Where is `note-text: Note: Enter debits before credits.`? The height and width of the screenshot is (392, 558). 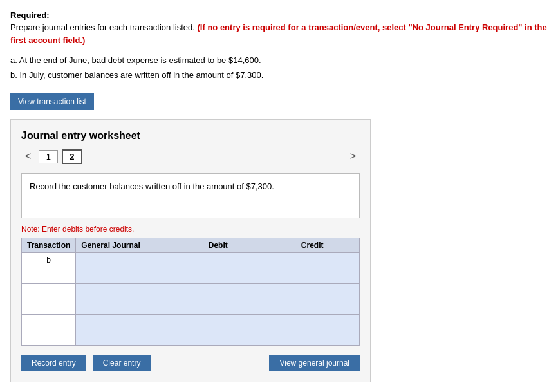
note-text: Note: Enter debits before credits. is located at coordinates (191, 229).